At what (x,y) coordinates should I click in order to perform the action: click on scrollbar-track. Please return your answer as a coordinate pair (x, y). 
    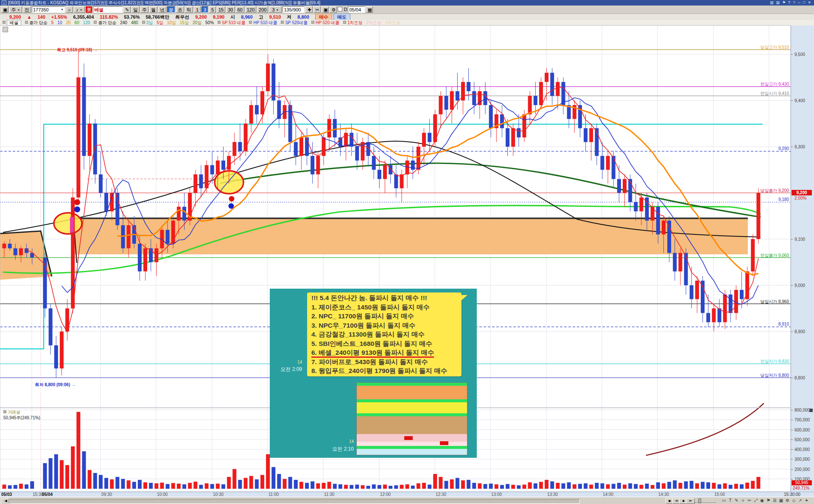
    Looking at the image, I should click on (294, 501).